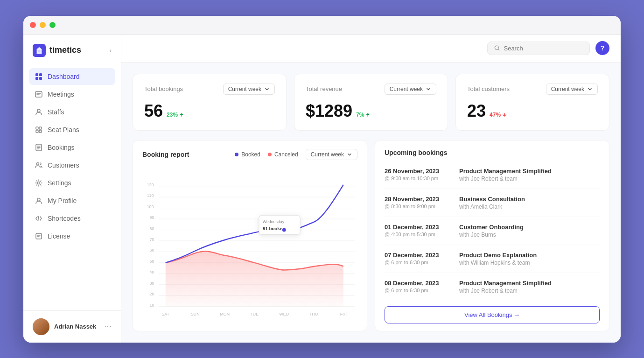 This screenshot has width=644, height=358. Describe the element at coordinates (411, 89) in the screenshot. I see `stat-filter-revenue: Current week` at that location.